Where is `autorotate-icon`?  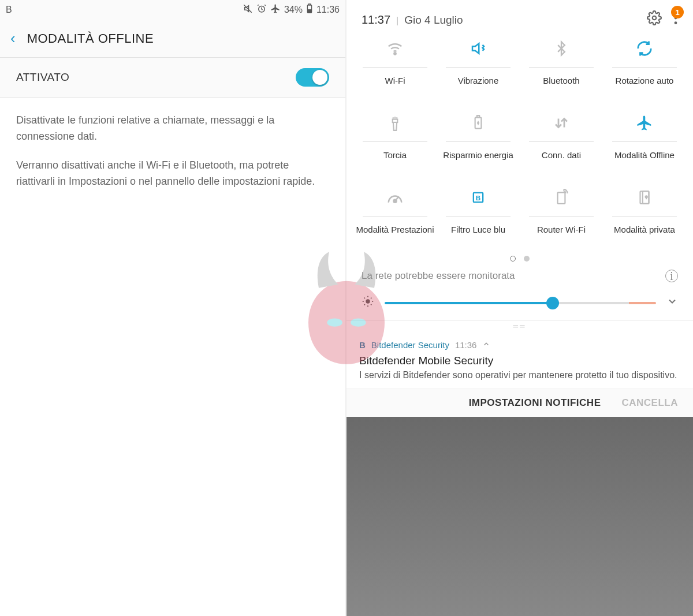
autorotate-icon is located at coordinates (644, 48).